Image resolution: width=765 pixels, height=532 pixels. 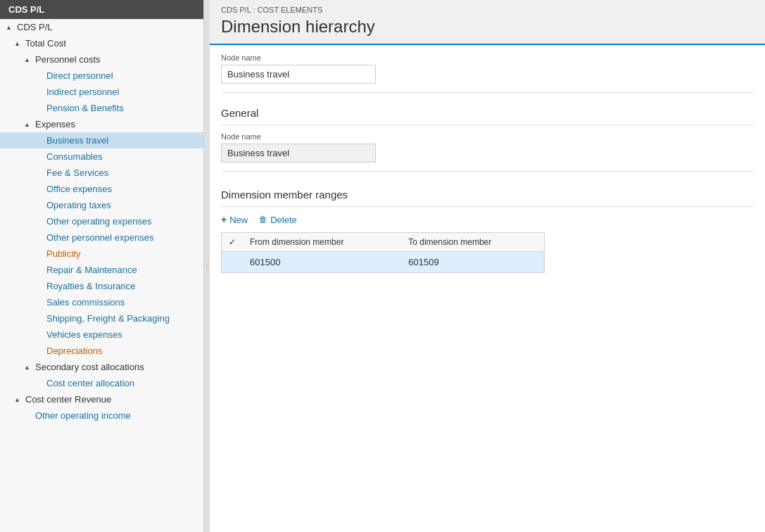 I want to click on sidebar-item-label-business-travel: Business travel, so click(x=77, y=141).